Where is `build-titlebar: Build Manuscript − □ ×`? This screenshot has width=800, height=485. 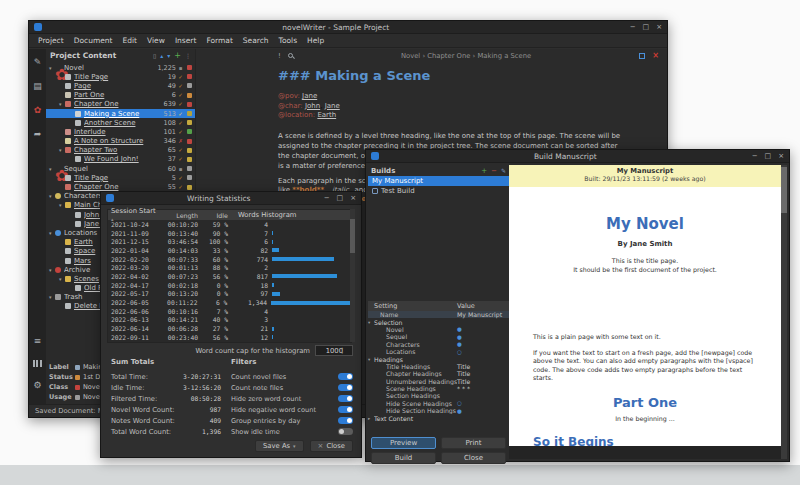 build-titlebar: Build Manuscript − □ × is located at coordinates (578, 156).